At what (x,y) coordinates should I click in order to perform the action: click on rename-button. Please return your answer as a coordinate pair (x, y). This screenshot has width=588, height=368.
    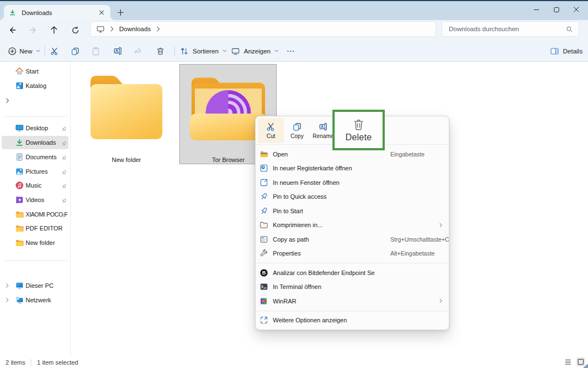
    Looking at the image, I should click on (117, 51).